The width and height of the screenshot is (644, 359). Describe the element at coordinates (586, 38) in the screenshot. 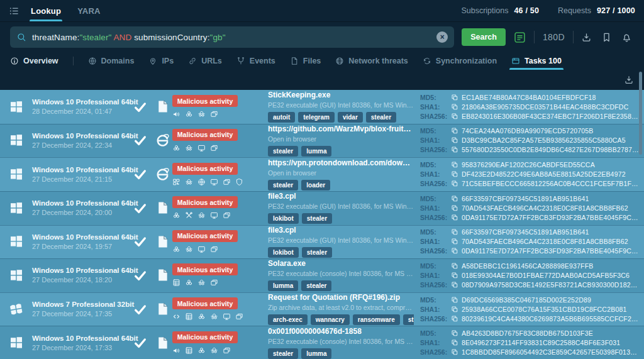

I see `download-icon` at that location.